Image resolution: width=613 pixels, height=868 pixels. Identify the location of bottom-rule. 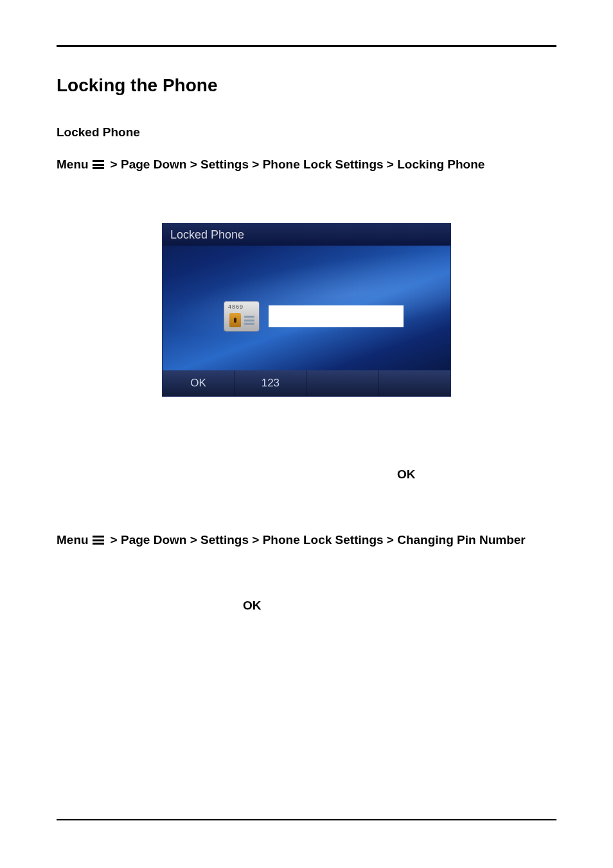
(306, 820).